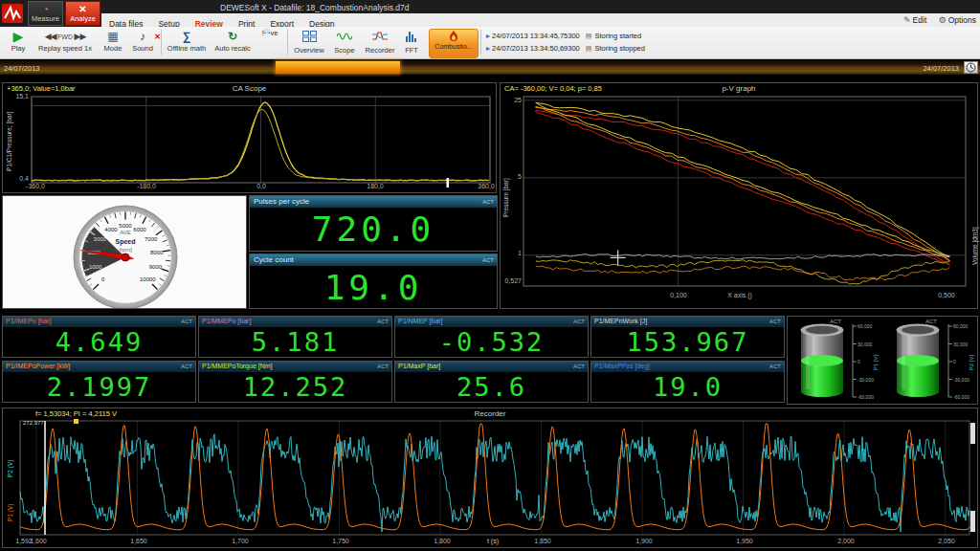 The width and height of the screenshot is (980, 551). What do you see at coordinates (100, 337) in the screenshot?
I see `digital-meter: P1/IMEPo [bar]ACT 4.649` at bounding box center [100, 337].